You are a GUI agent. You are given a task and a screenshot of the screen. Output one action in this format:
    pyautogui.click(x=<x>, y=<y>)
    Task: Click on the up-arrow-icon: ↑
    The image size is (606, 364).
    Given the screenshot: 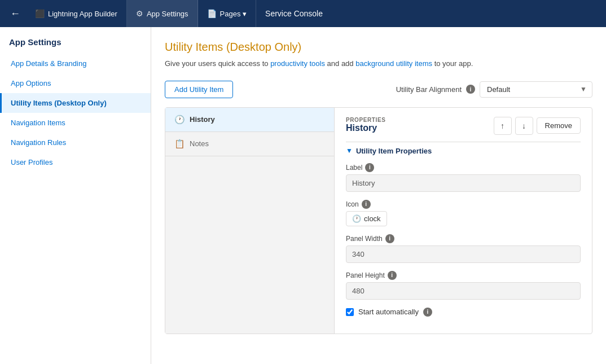 What is the action you would take?
    pyautogui.click(x=502, y=126)
    